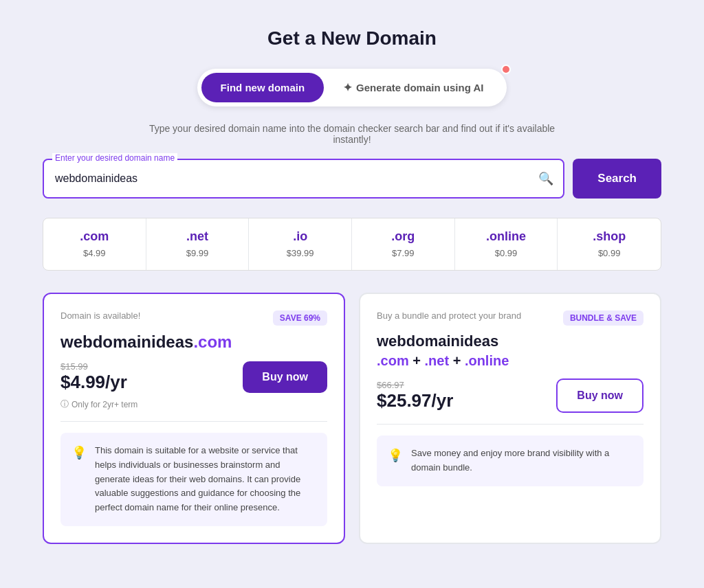  I want to click on bundle-price-block: $66.97 $25.97/yr, so click(415, 396).